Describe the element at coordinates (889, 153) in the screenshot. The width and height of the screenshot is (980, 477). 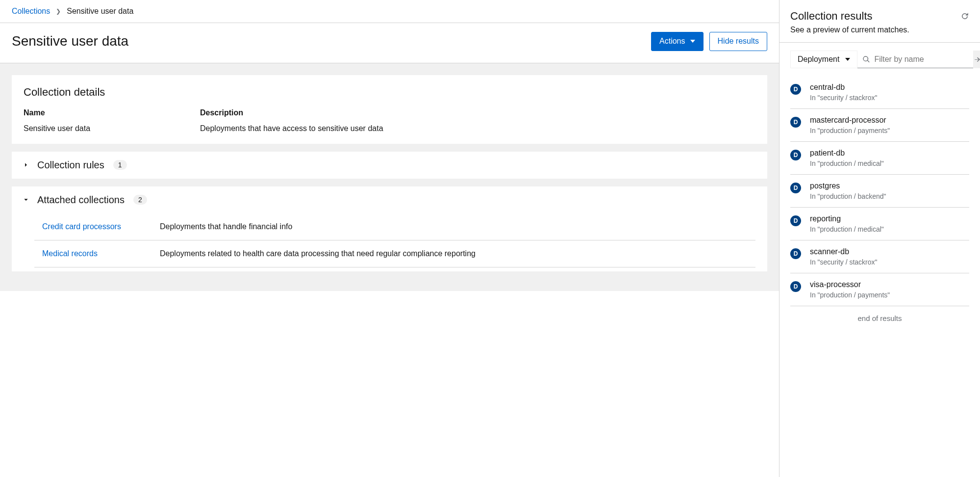
I see `result-name: patient-db` at that location.